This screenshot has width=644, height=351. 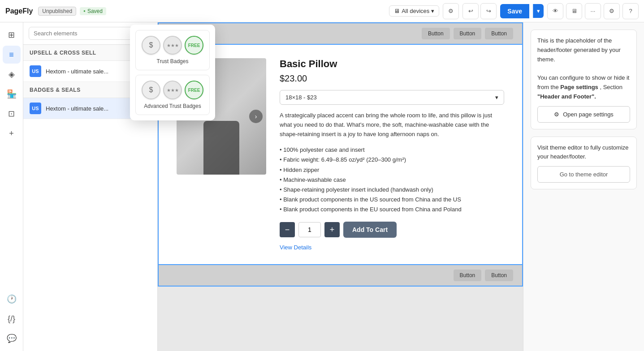 What do you see at coordinates (172, 106) in the screenshot?
I see `advanced-trust-badges-label: Advanced Trust Badges` at bounding box center [172, 106].